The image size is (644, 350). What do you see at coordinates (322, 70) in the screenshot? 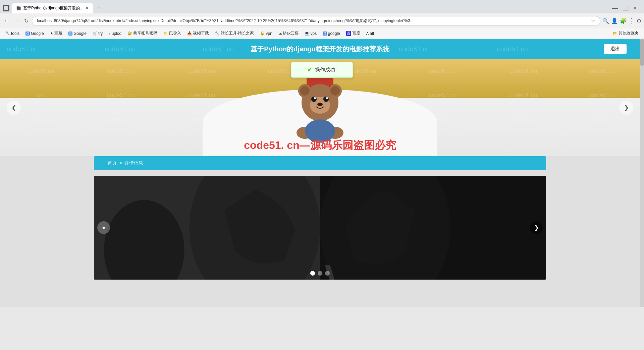
I see `toast-notification: ✔ 操作成功!` at bounding box center [322, 70].